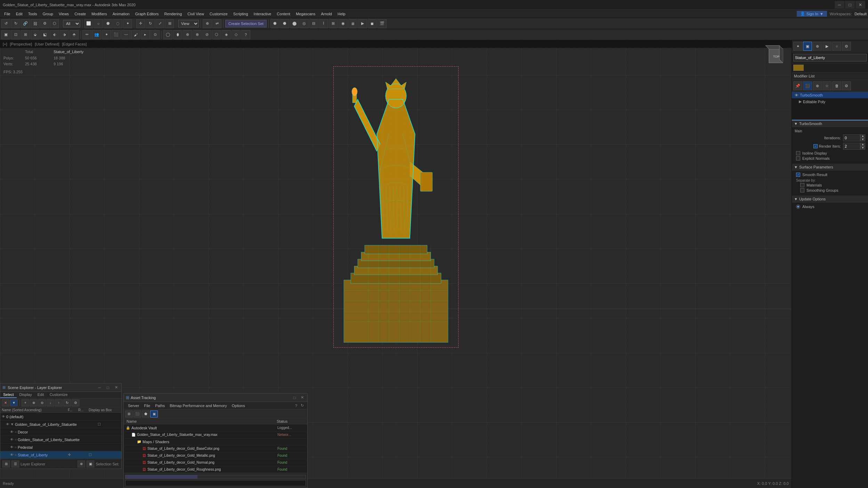  What do you see at coordinates (187, 35) in the screenshot?
I see `extra3-button: ⊕` at bounding box center [187, 35].